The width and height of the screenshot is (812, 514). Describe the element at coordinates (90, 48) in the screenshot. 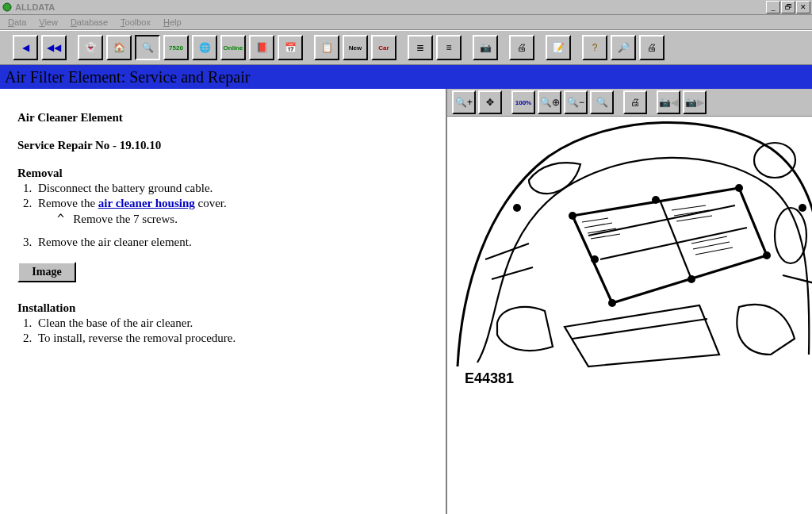

I see `ghost-icon: 👻` at that location.